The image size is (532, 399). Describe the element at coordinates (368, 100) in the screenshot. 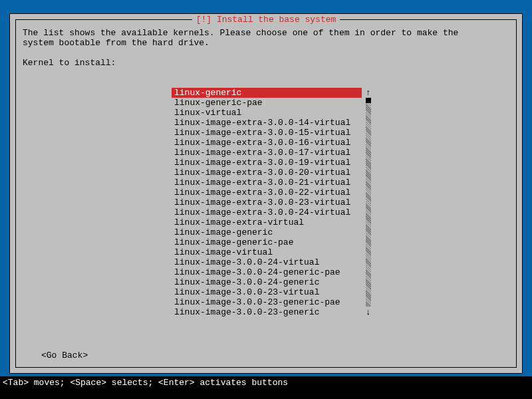

I see `scrollbar-thumb` at that location.